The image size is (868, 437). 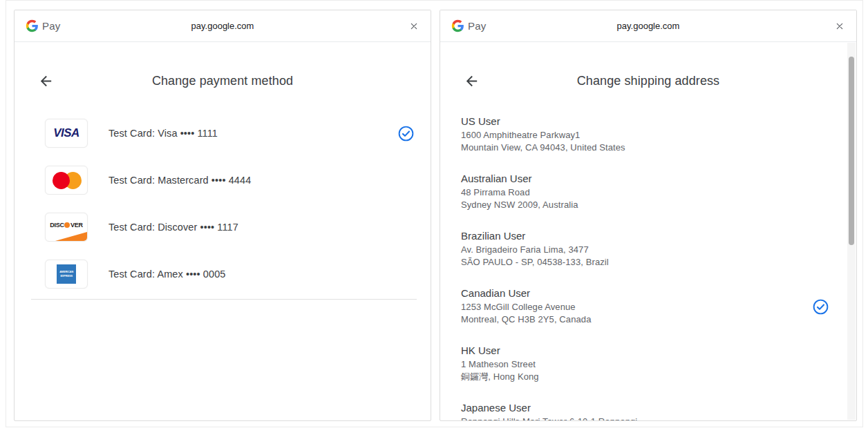 I want to click on address-line2: SÃO PAULO - SP, 04538-133, Brazil, so click(x=645, y=262).